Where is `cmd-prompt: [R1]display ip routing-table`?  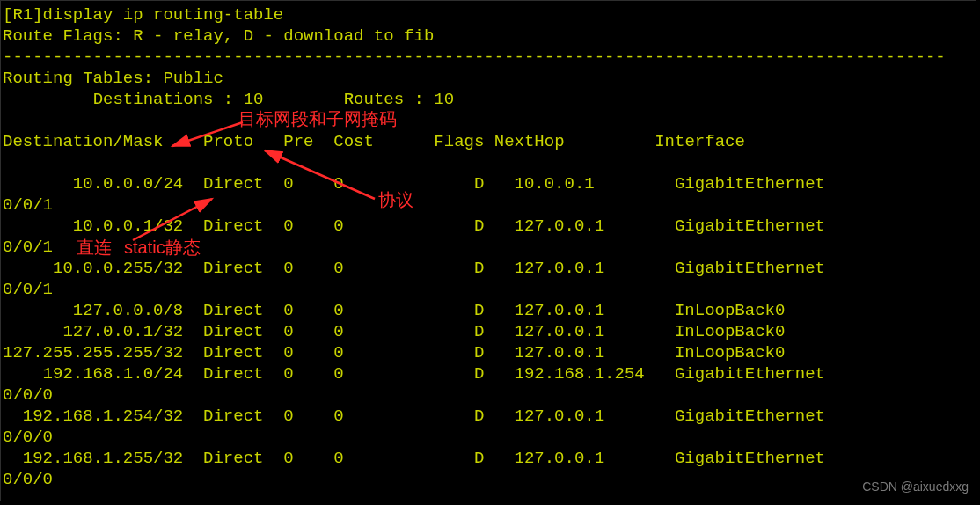
cmd-prompt: [R1]display ip routing-table is located at coordinates (489, 15).